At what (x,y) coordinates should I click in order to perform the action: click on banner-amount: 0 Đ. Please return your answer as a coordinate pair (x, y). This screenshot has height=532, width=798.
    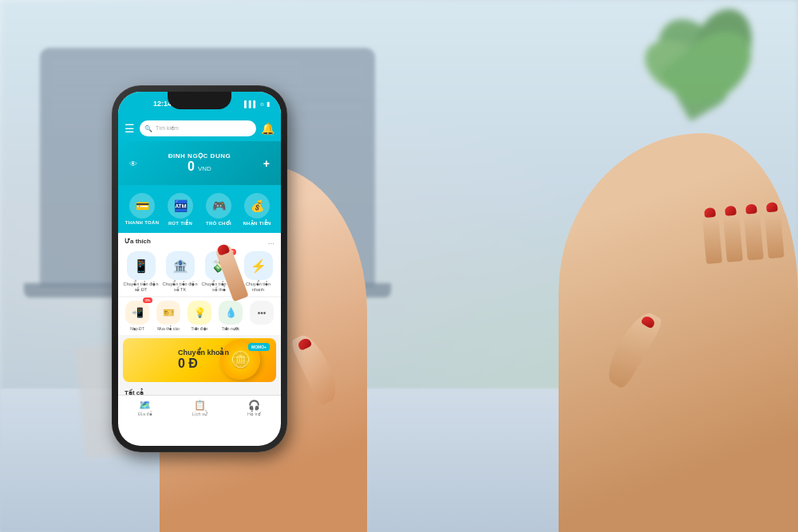
    Looking at the image, I should click on (203, 364).